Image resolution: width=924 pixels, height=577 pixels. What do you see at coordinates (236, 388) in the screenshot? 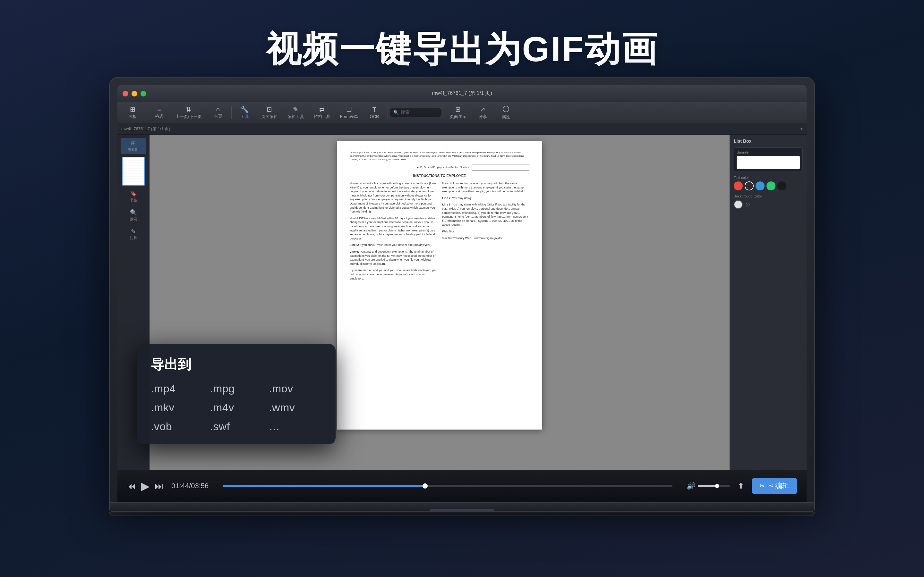
I see `format-mpg: .mpg` at bounding box center [236, 388].